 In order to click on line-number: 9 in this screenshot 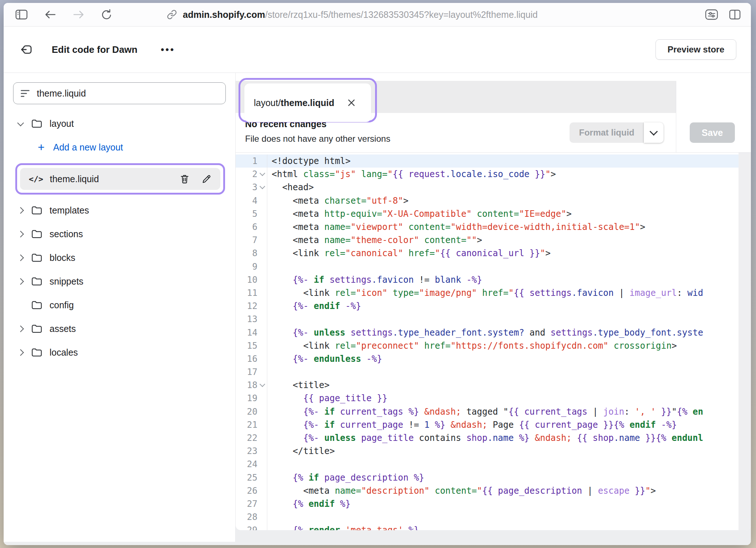, I will do `click(247, 267)`.